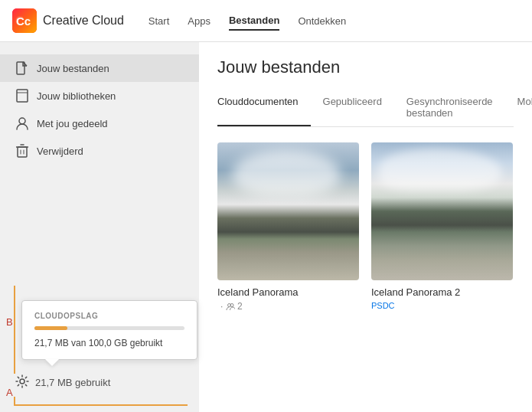 This screenshot has height=412, width=532. I want to click on sidebar-label-verwijderd: Verwijderd, so click(60, 152).